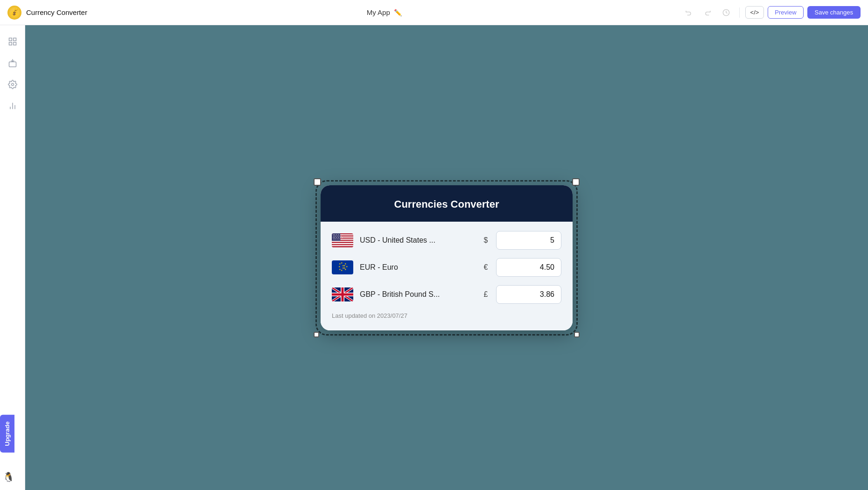  What do you see at coordinates (447, 203) in the screenshot?
I see `converter-header: Currencies Converter` at bounding box center [447, 203].